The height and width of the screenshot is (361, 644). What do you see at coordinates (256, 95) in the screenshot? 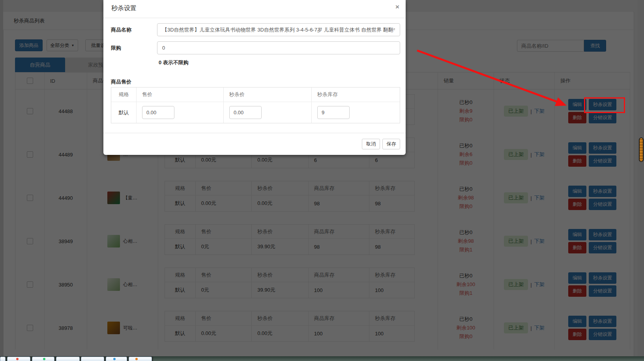
I see `modal-table-header: 规格 售价 秒杀价 秒杀库存` at bounding box center [256, 95].